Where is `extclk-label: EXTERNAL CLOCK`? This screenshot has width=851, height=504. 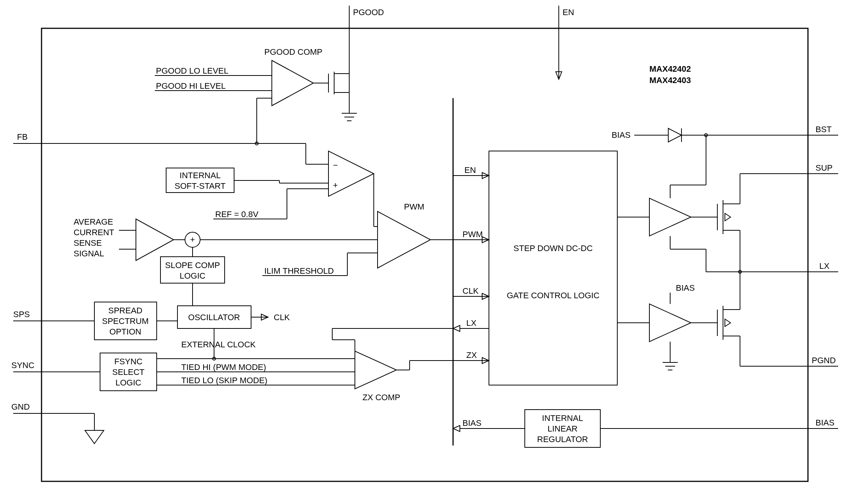
extclk-label: EXTERNAL CLOCK is located at coordinates (219, 344).